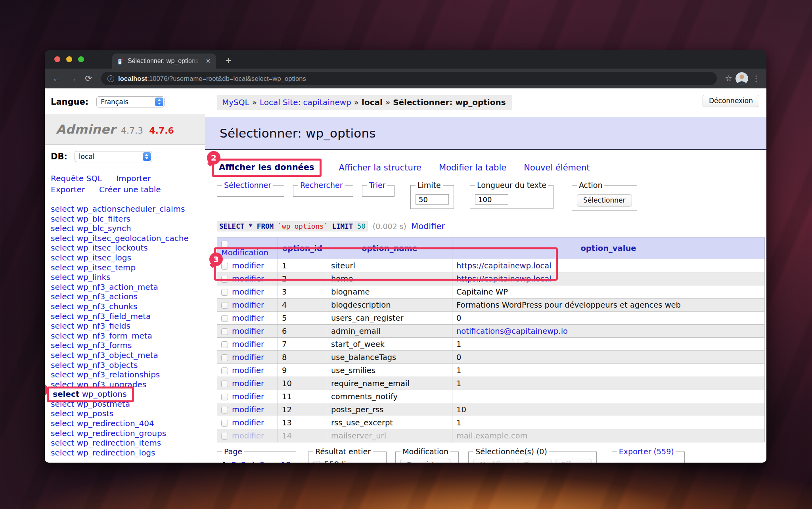 Image resolution: width=812 pixels, height=509 pixels. I want to click on sidebar-table-link: select wp_itsec_temp, so click(93, 268).